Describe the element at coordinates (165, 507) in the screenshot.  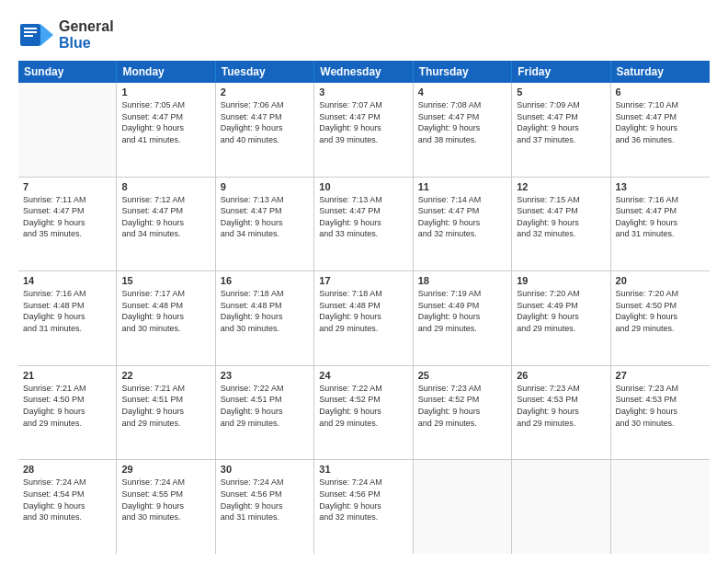
I see `day-cell-29: 29Sunrise: 7:24 AM Sunset: 4:55 PM Dayli…` at that location.